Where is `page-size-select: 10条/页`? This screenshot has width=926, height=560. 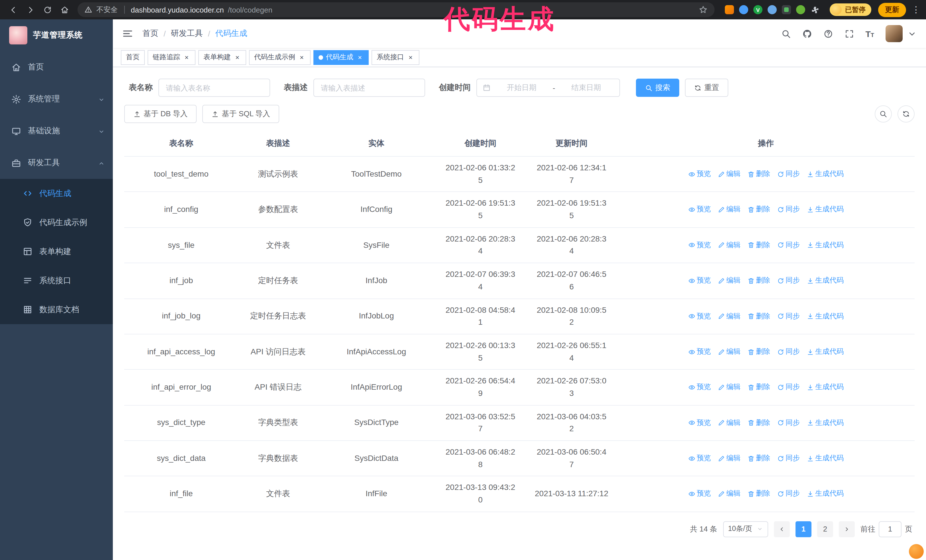 page-size-select: 10条/页 is located at coordinates (746, 529).